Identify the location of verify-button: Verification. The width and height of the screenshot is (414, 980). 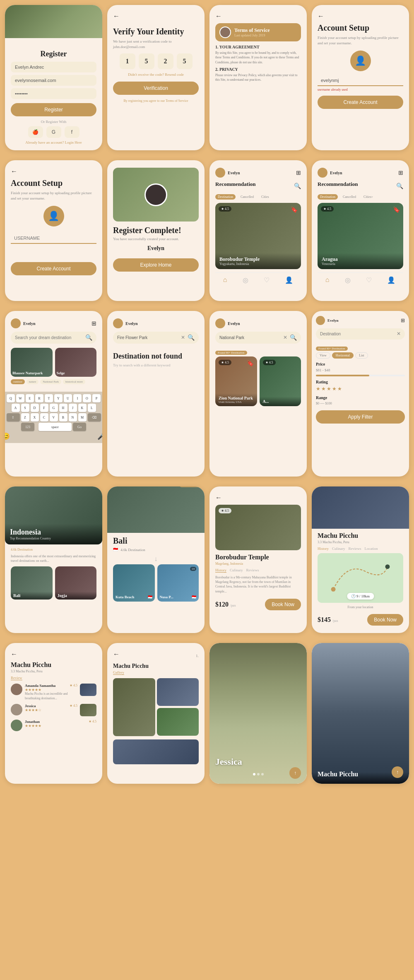
(156, 88).